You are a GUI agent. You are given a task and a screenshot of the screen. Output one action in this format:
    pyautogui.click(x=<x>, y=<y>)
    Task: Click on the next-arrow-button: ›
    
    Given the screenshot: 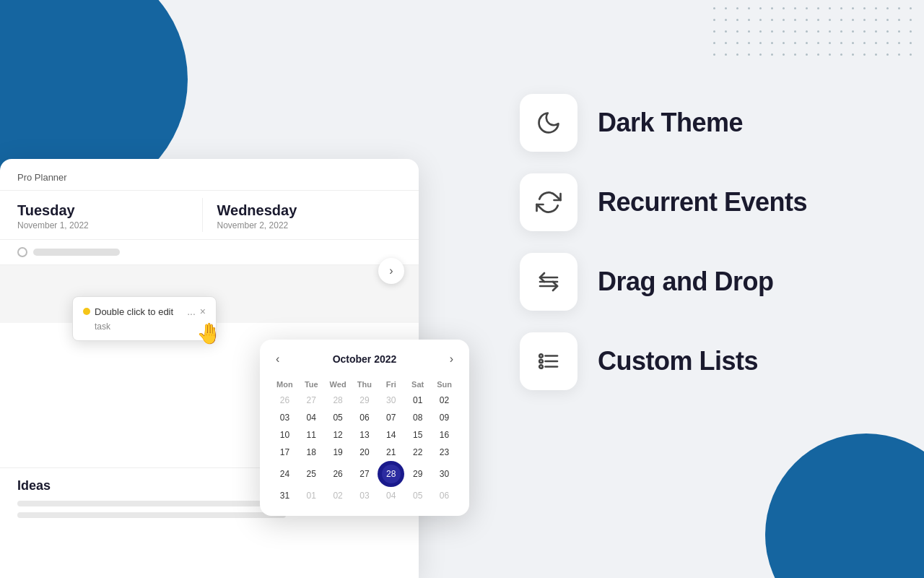 What is the action you would take?
    pyautogui.click(x=391, y=271)
    